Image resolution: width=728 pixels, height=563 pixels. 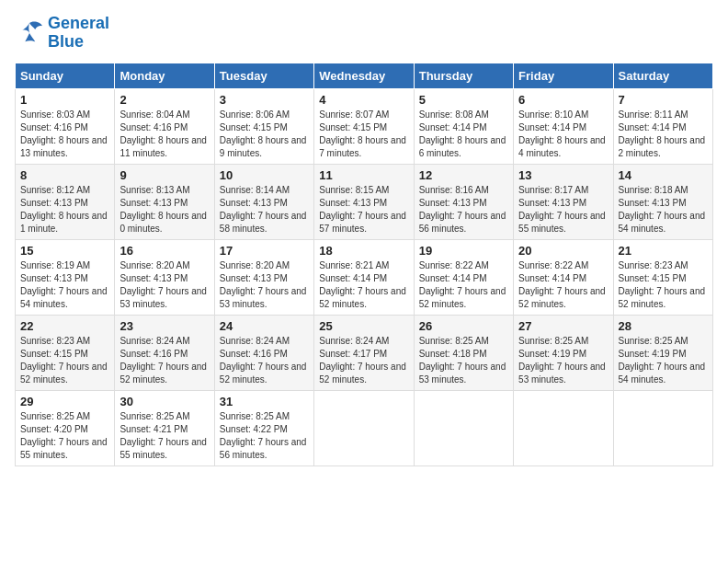 What do you see at coordinates (364, 285) in the screenshot?
I see `day-info: Sunrise: 8:21 AMSunset: 4:14 PMDaylight:…` at bounding box center [364, 285].